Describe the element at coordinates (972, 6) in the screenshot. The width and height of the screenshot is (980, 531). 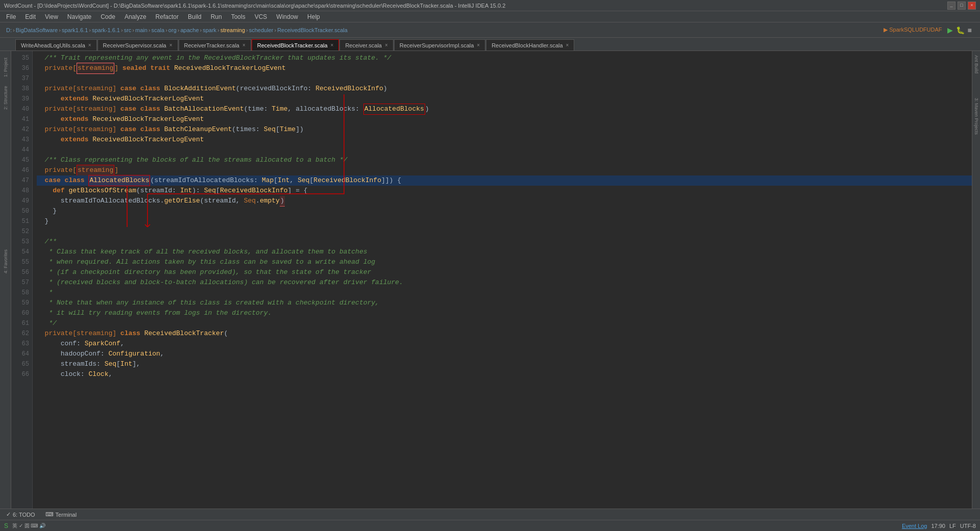
I see `close-button: ×` at that location.